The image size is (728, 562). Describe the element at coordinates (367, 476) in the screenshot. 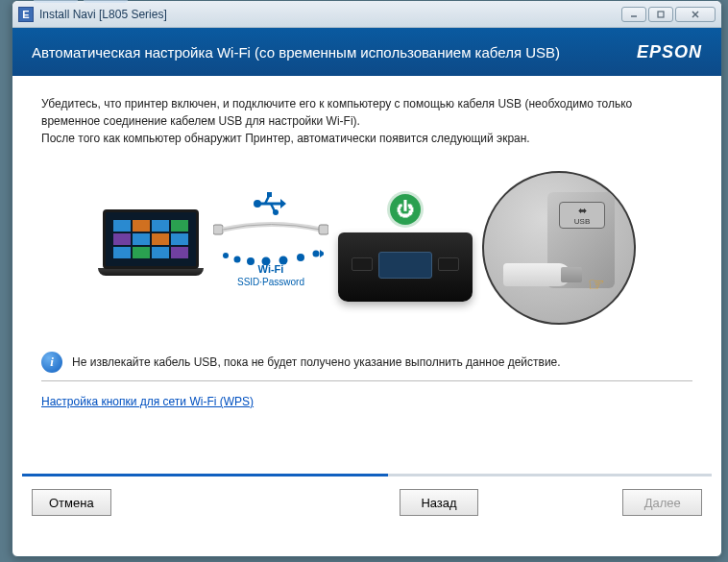

I see `progress-bar` at that location.